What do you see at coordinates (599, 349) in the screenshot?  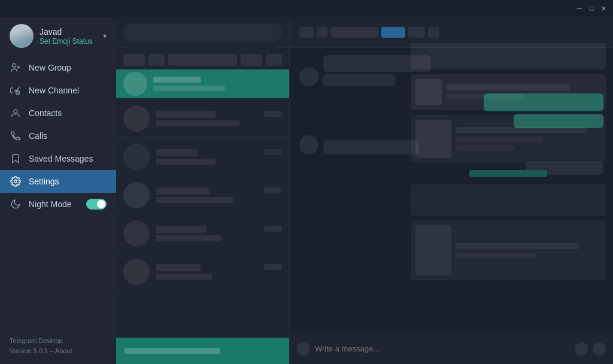 I see `mic-icon` at bounding box center [599, 349].